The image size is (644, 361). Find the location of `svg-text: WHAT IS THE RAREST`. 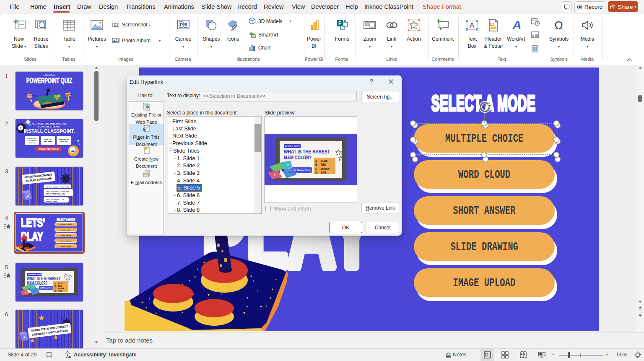

svg-text: WHAT IS THE RAREST is located at coordinates (307, 152).